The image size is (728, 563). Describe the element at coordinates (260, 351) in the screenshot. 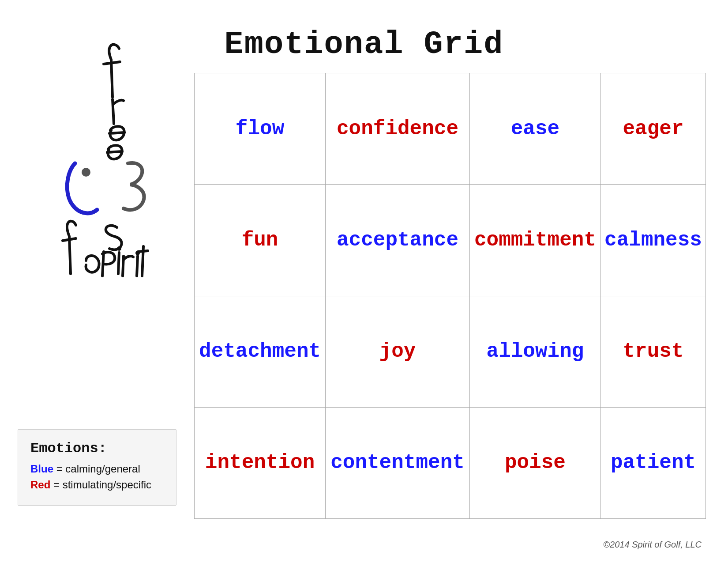

I see `grid-cell-2-0: detachment` at that location.